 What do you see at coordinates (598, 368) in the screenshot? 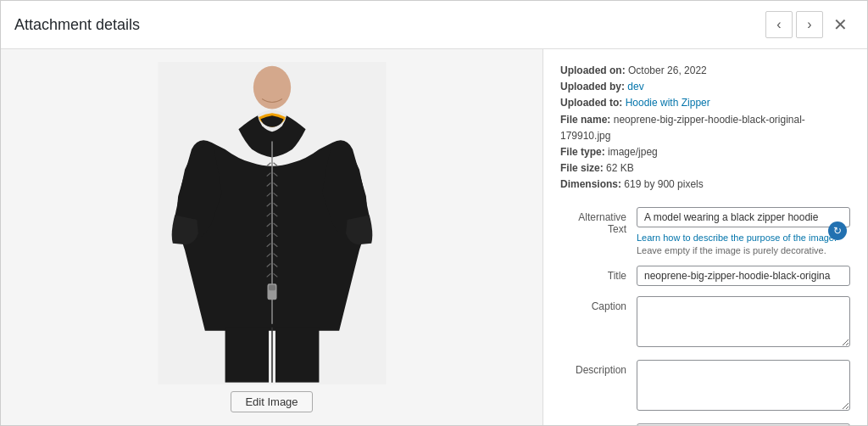
I see `description-label: Description` at bounding box center [598, 368].